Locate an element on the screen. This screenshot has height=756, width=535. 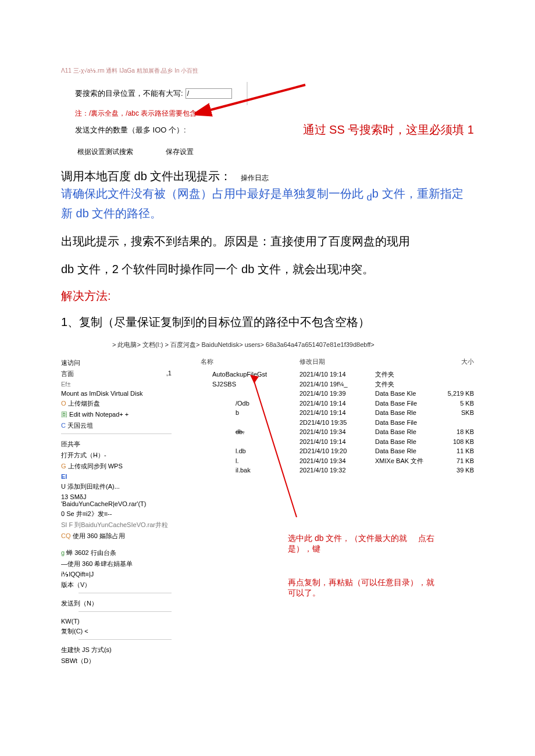
file-row: l.db2D21/4/10 19:20Data Base Rle11 KB is located at coordinates (326, 451).